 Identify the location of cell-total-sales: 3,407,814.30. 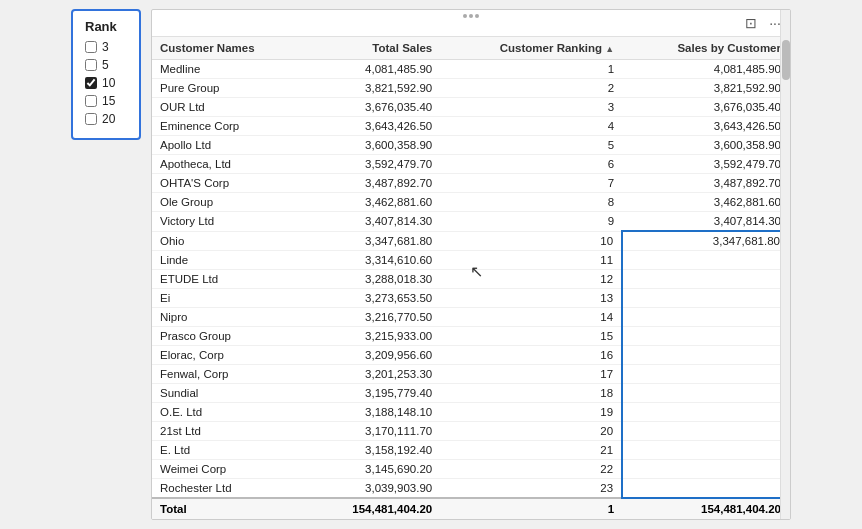
(373, 222).